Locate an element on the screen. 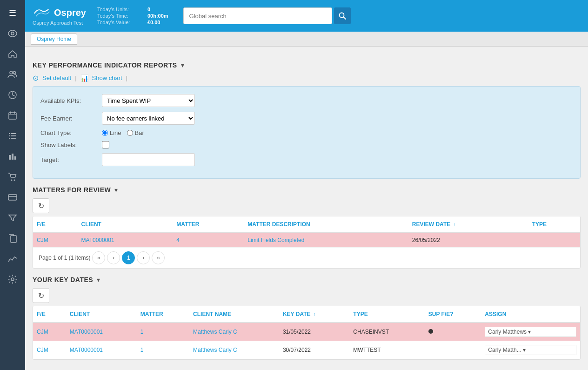 The image size is (588, 370). kpi-fee-earner-label: Fee Earner: is located at coordinates (68, 118).